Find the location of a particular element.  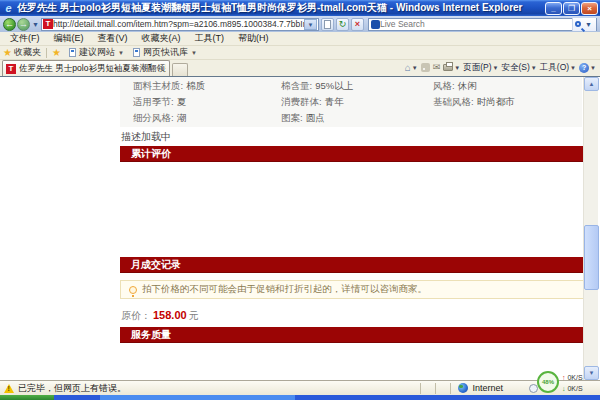

warning-icon is located at coordinates (9, 388).